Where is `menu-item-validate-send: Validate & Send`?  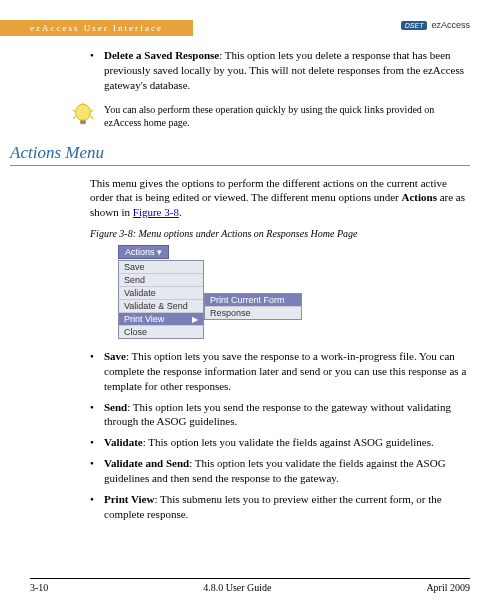 menu-item-validate-send: Validate & Send is located at coordinates (161, 306).